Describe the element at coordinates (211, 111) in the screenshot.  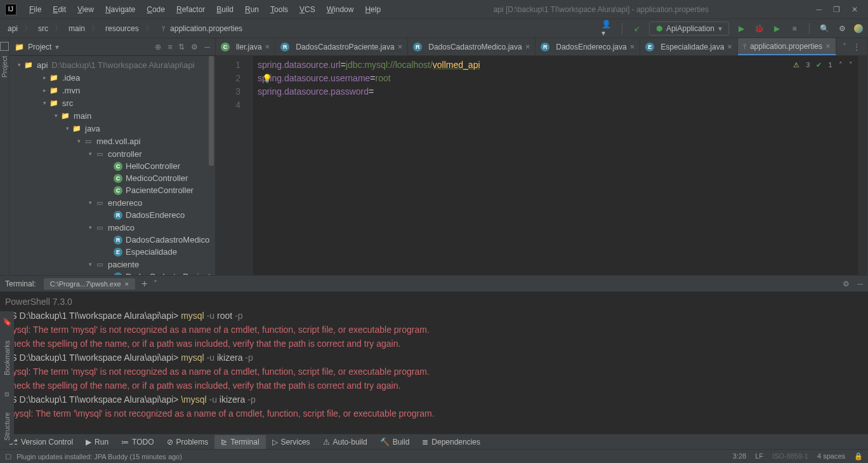
I see `scrollbar` at that location.